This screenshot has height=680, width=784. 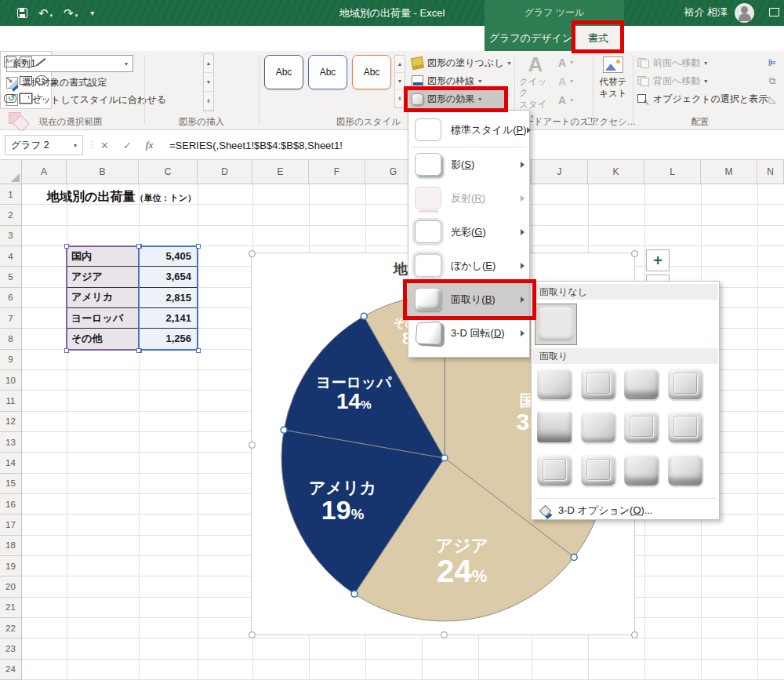 I want to click on insert-shapes-gallery, so click(x=26, y=80).